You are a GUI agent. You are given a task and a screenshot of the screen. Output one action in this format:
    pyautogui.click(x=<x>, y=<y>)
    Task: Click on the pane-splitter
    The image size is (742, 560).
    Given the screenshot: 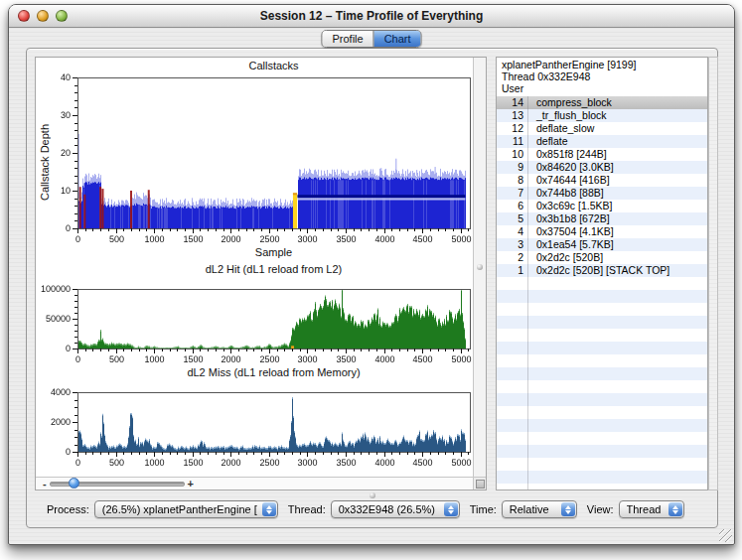 What is the action you would take?
    pyautogui.click(x=491, y=274)
    